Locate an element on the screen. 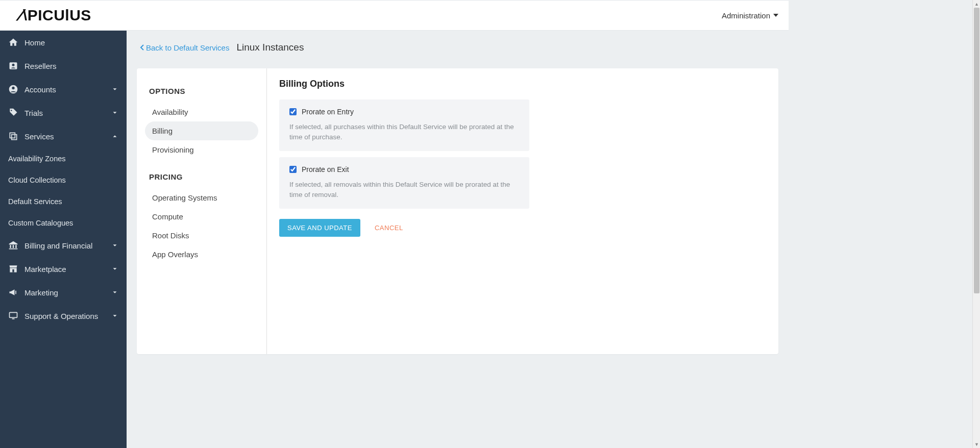 Image resolution: width=980 pixels, height=448 pixels. admin-label: Administration is located at coordinates (746, 15).